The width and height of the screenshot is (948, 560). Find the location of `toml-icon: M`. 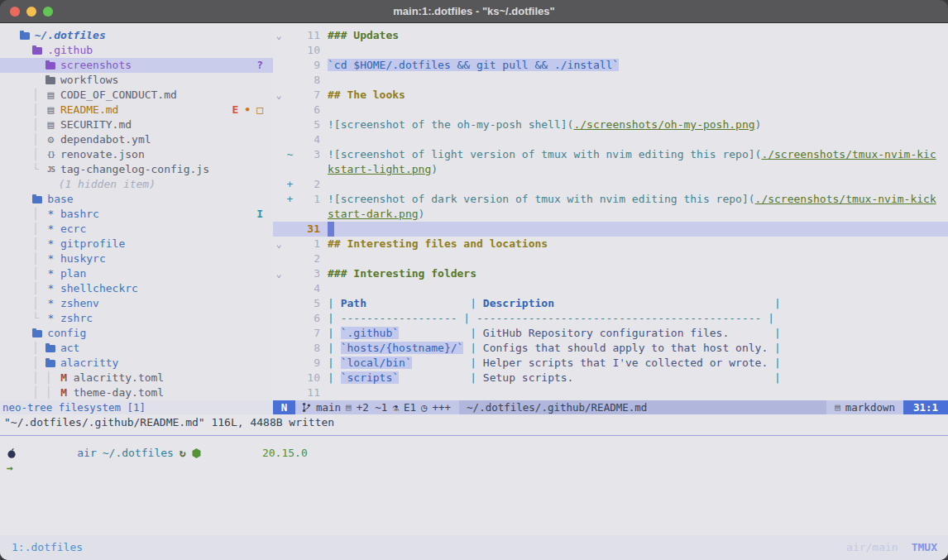

toml-icon: M is located at coordinates (65, 378).